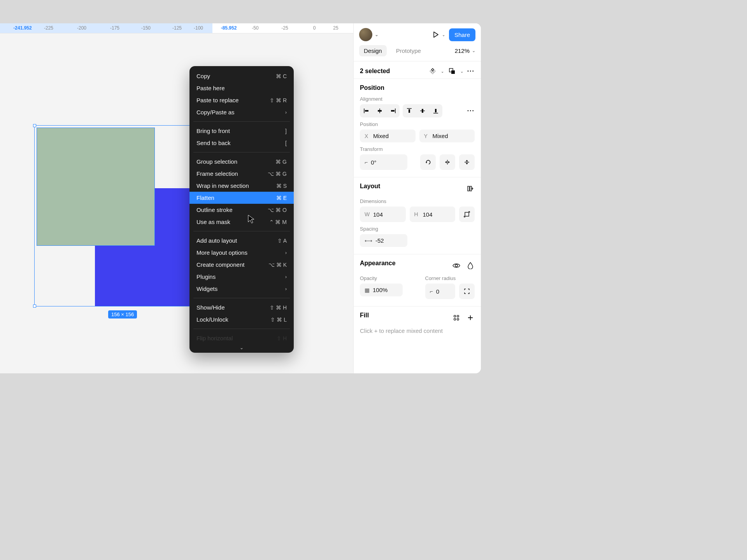 The width and height of the screenshot is (747, 560). I want to click on blend-mode-icon, so click(470, 266).